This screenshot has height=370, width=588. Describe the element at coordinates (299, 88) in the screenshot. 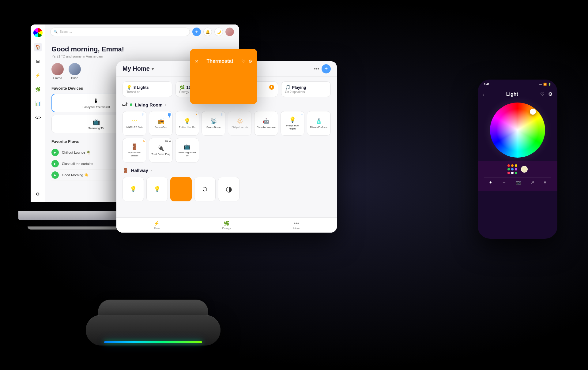

I see `music-value: Playing` at that location.